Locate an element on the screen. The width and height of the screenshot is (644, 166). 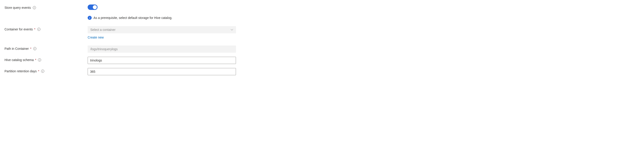
partition-retention-days-input is located at coordinates (162, 72).